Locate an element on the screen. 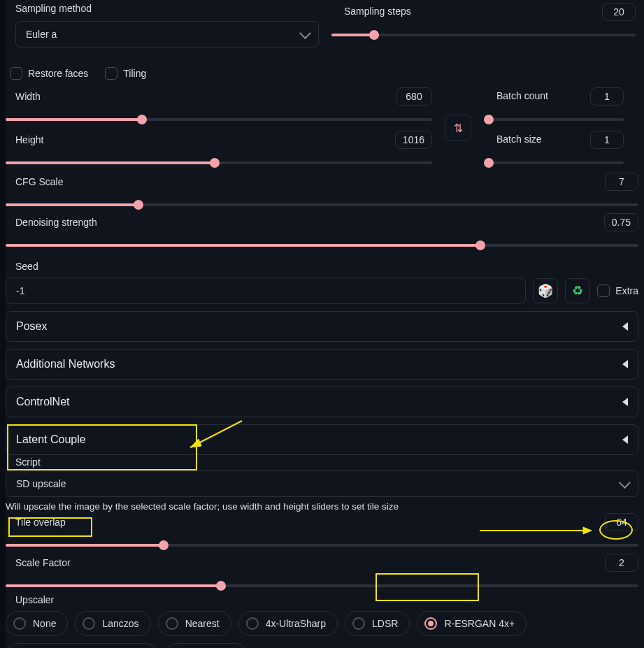  tile-overlap-label: Tile overlap is located at coordinates (36, 522).